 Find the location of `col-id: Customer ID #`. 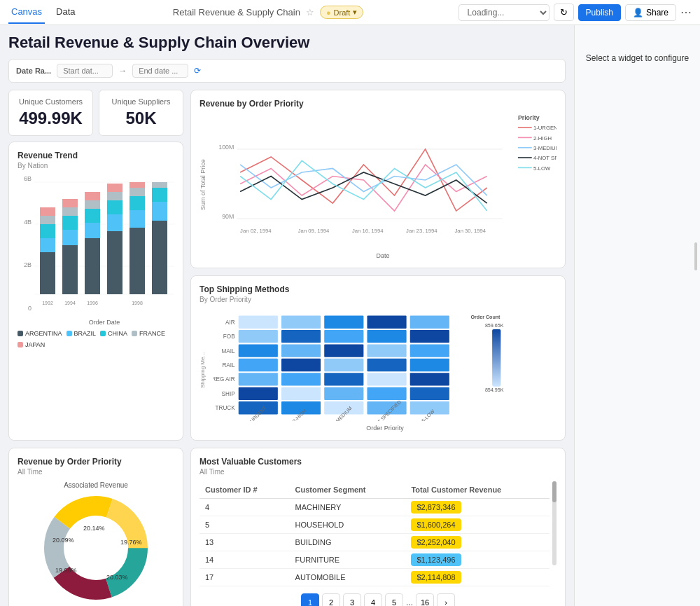

col-id: Customer ID # is located at coordinates (245, 490).